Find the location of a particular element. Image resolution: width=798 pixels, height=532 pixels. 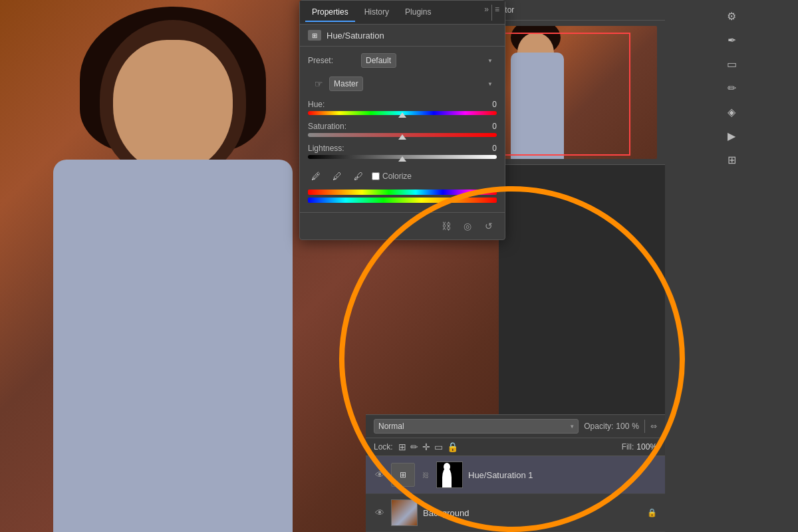

panel-title: Hue/Saturation is located at coordinates (355, 36).